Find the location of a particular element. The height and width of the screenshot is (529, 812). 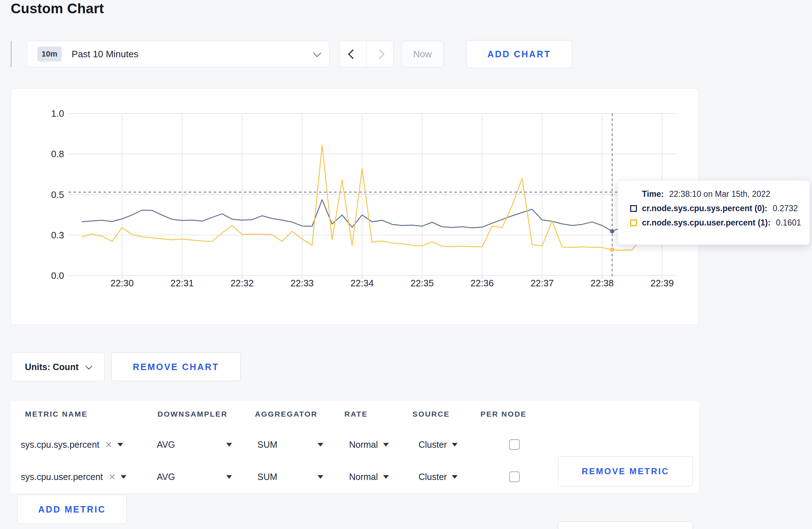

x-axis-tick-label: 22:33 is located at coordinates (302, 283).